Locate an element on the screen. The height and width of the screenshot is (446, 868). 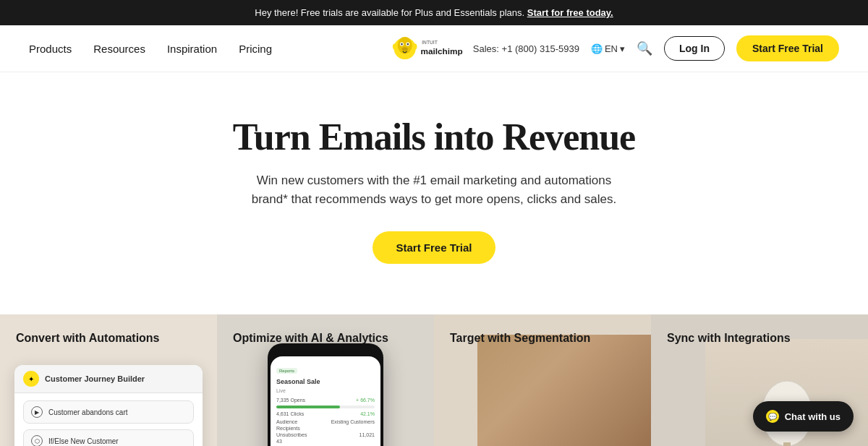
analytics-row-1: Audience Existing Customers is located at coordinates (326, 422).